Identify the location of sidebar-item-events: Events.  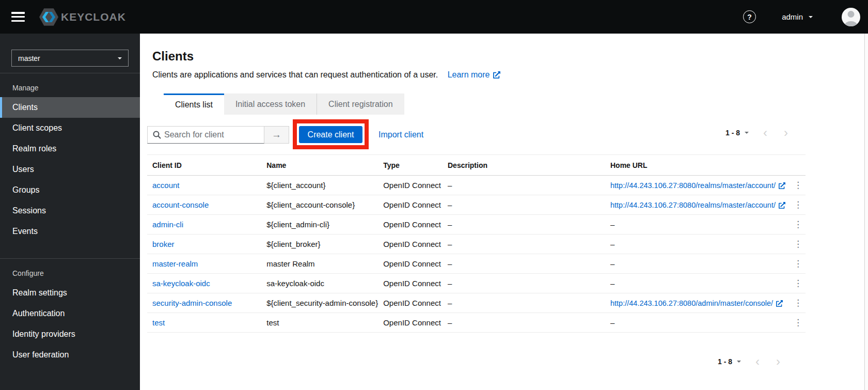
(70, 231).